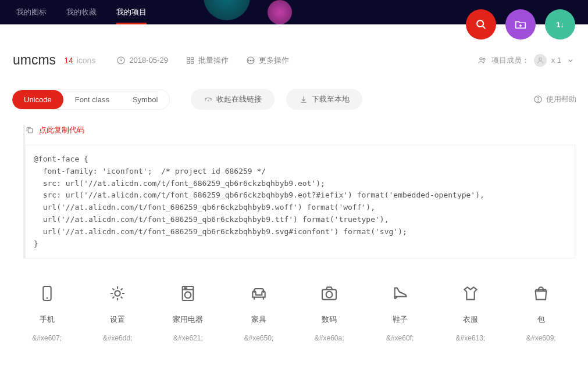  What do you see at coordinates (86, 60) in the screenshot?
I see `icons-label: icons` at bounding box center [86, 60].